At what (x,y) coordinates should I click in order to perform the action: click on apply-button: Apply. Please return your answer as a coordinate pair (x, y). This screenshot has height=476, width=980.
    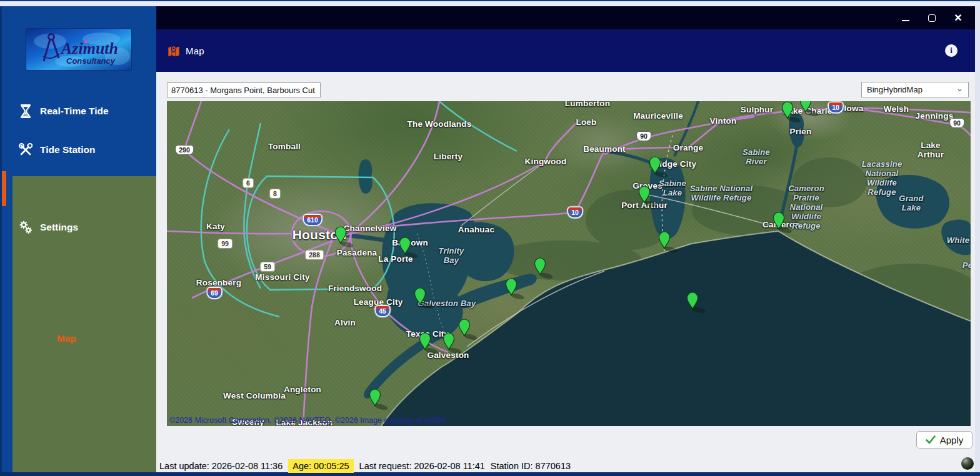
    Looking at the image, I should click on (944, 440).